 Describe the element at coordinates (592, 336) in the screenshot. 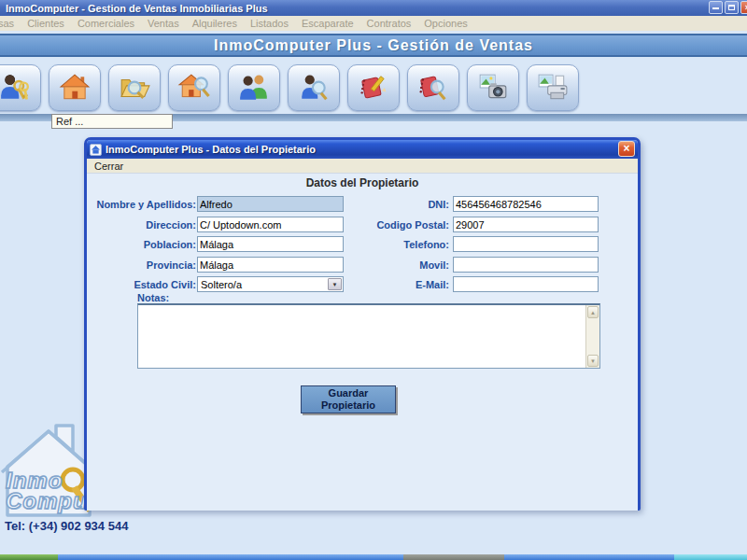

I see `notas-scrollbar: ▲ ▼` at that location.